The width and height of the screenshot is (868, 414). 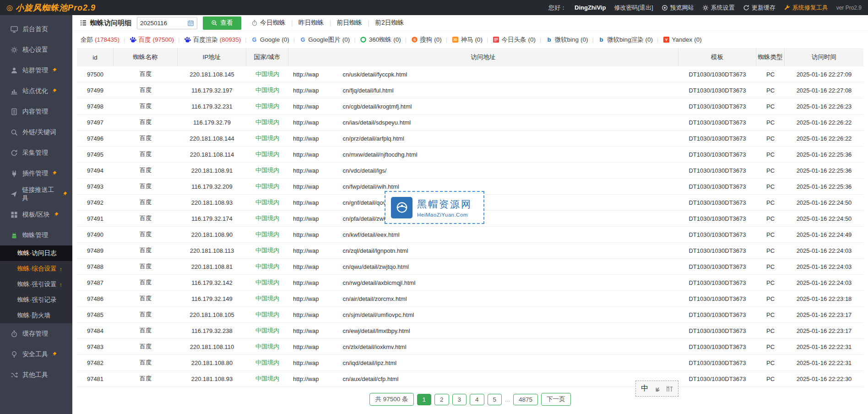 I want to click on tab-daybefore-spider: 前日蜘蛛, so click(x=349, y=23).